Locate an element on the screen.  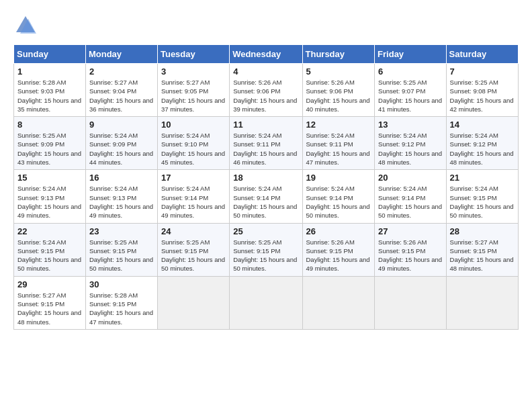
day-number: 18 is located at coordinates (266, 177).